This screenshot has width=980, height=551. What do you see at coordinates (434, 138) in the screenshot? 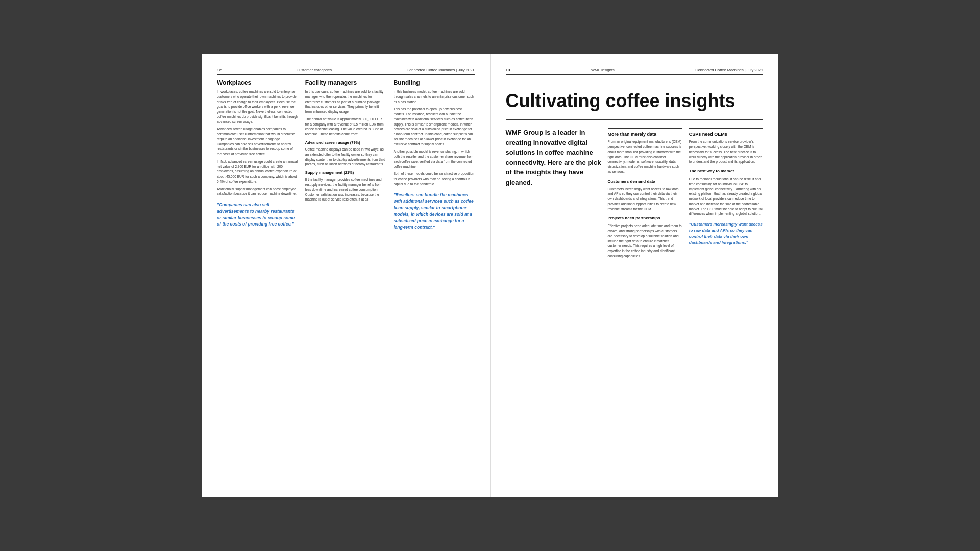
I see `bundling-text: In this business model, coffee machines …` at bounding box center [434, 138].